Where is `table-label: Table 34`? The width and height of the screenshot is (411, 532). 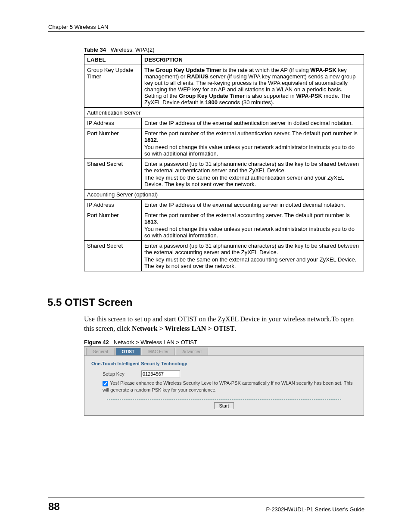
table-label: Table 34 is located at coordinates (95, 50).